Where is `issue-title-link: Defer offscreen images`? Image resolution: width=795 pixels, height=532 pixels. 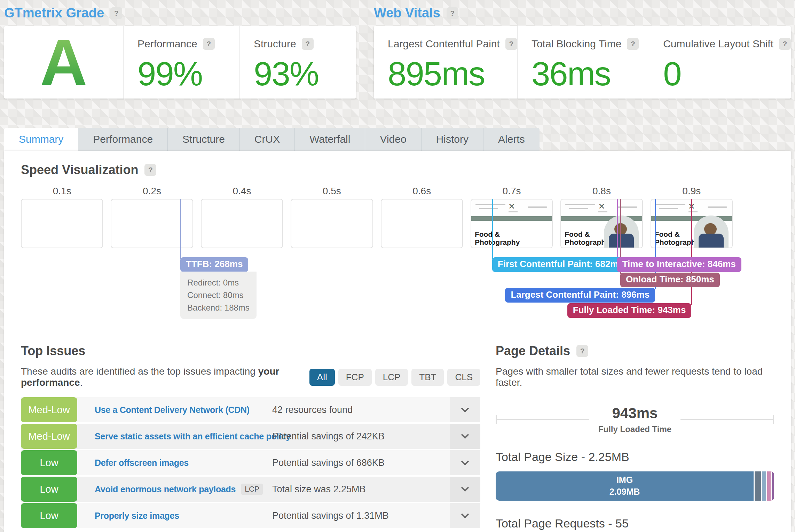
issue-title-link: Defer offscreen images is located at coordinates (175, 463).